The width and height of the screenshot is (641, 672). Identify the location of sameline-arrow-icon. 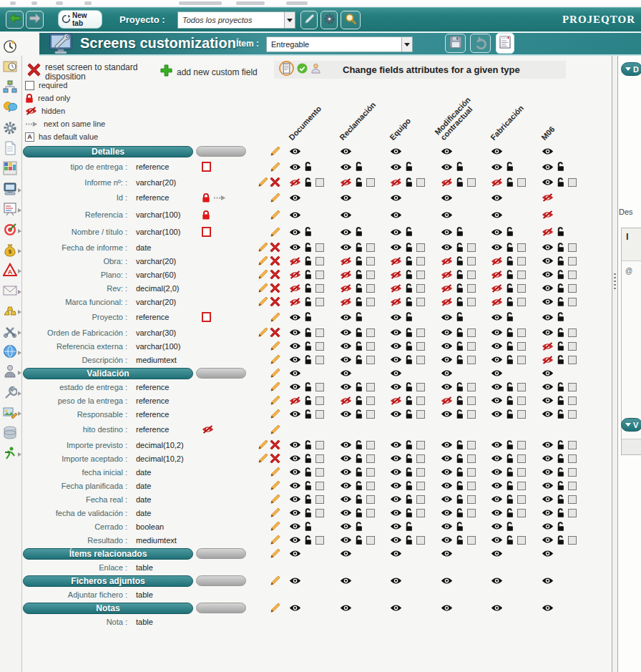
(220, 198).